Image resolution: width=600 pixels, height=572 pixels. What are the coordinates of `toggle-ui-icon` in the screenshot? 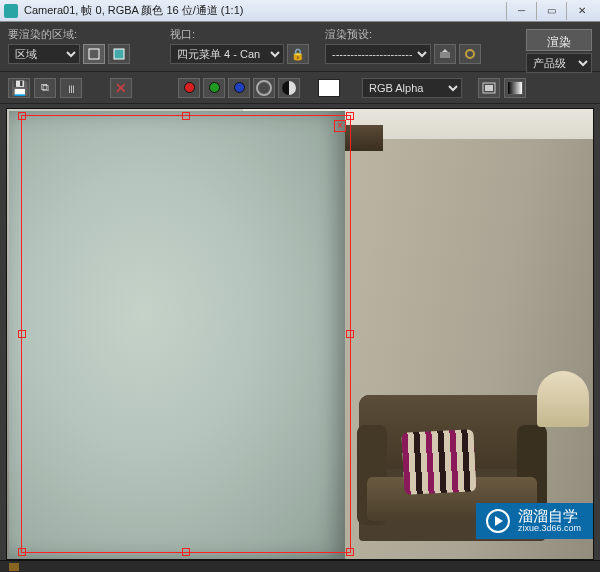 It's located at (515, 88).